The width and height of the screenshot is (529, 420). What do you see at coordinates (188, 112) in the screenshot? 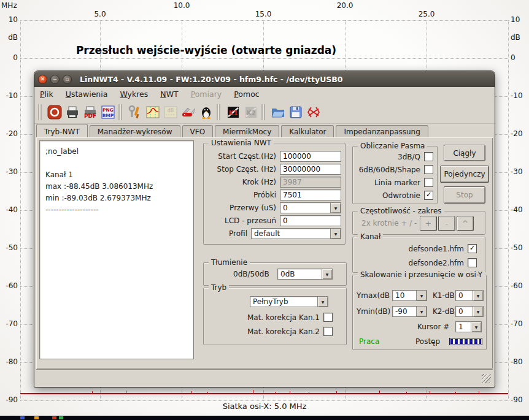
I see `swiss-knife-icon` at bounding box center [188, 112].